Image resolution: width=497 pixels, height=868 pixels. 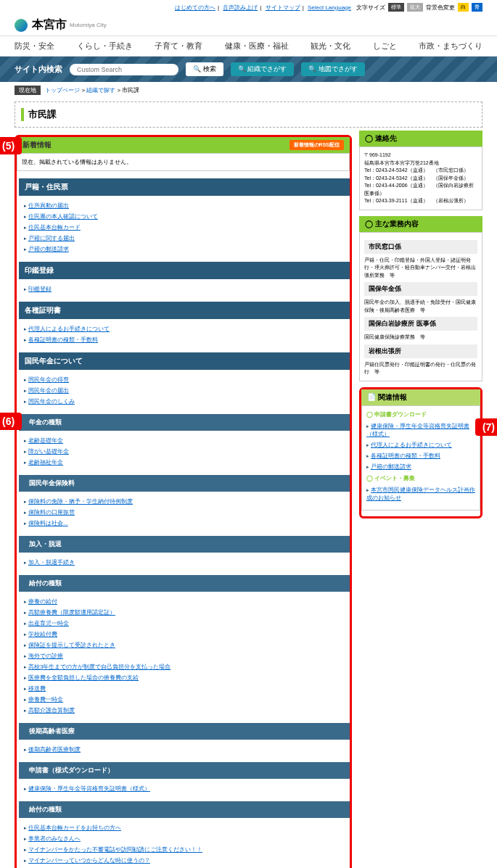 I want to click on content-link: 国民年金のしくみ, so click(x=52, y=402).